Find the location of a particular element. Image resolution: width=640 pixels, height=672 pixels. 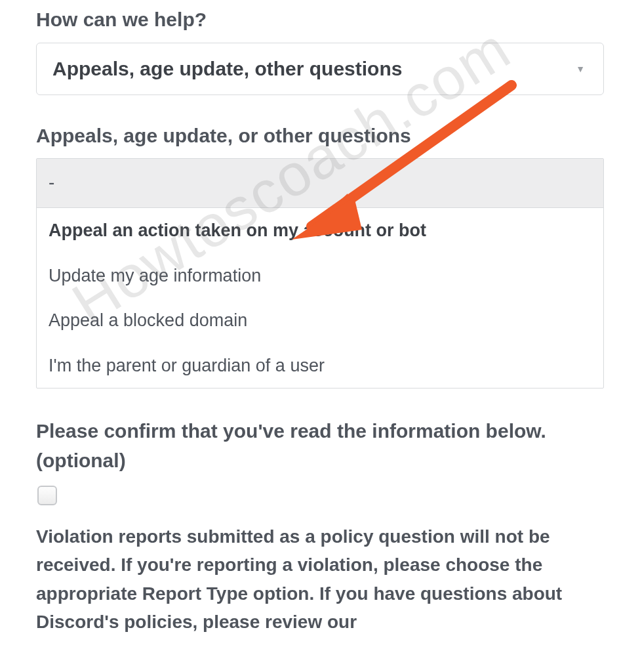

subcategory-option-appeal-account: Appeal an action taken on my account or … is located at coordinates (320, 231).